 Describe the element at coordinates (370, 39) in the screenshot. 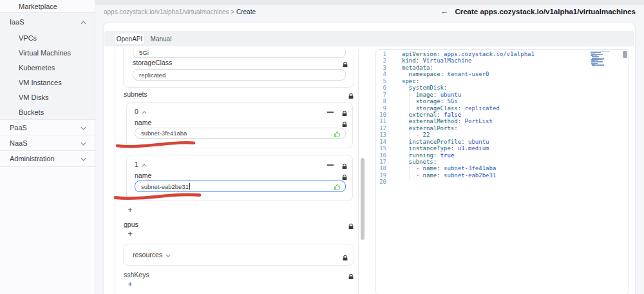

I see `tab-bar: OpenAPI Manual` at that location.